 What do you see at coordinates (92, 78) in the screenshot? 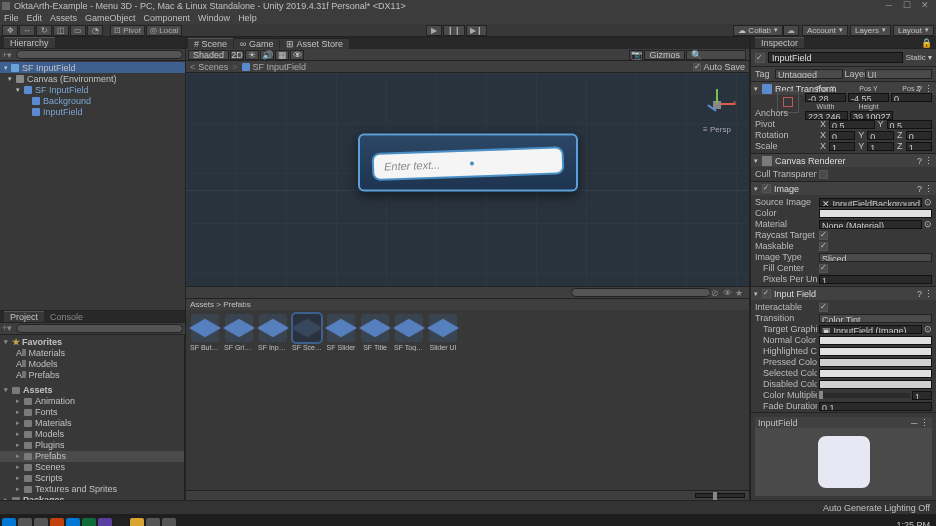
I see `hierarchy-item-canvas: ▾Canvas (Environment)` at bounding box center [92, 78].